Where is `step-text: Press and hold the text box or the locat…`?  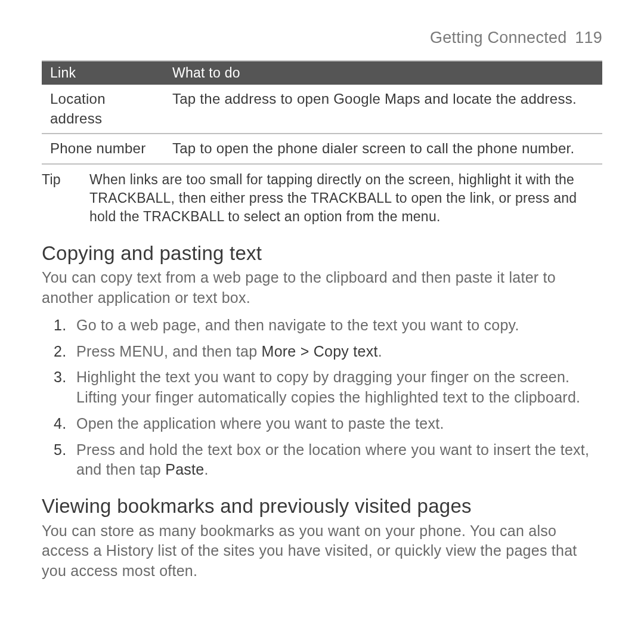
step-text: Press and hold the text box or the locat… is located at coordinates (333, 460).